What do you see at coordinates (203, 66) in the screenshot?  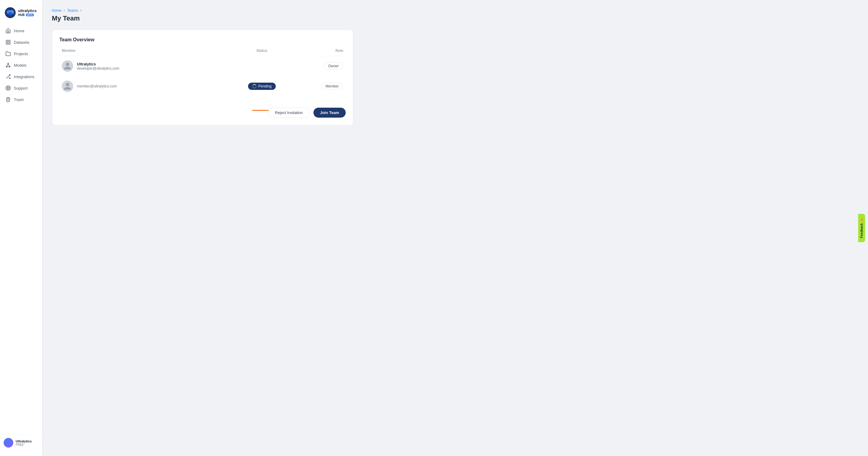 I see `table-row: Ultralytics developer@ultralytics.com Ow…` at bounding box center [203, 66].